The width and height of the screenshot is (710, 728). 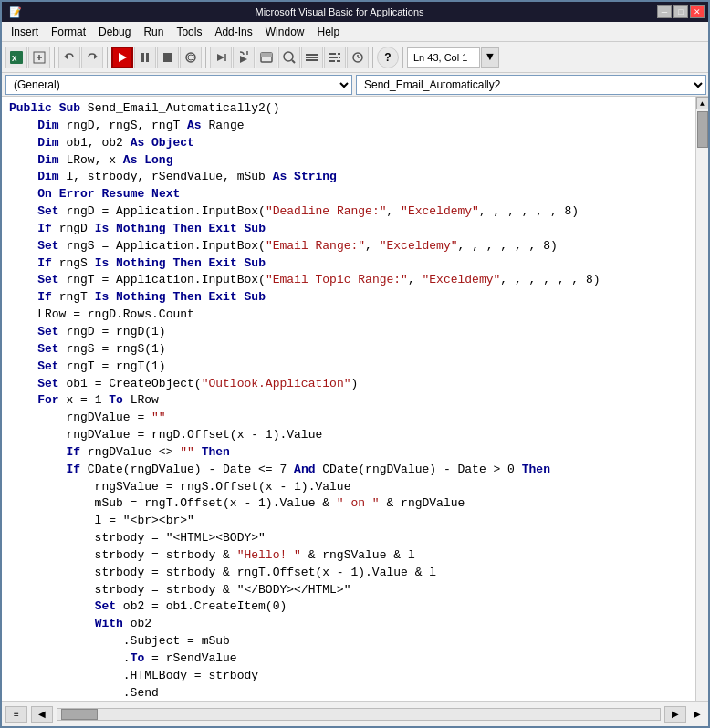 I want to click on code-line: If rngS Is Nothing Then Exit Sub, so click(x=349, y=265).